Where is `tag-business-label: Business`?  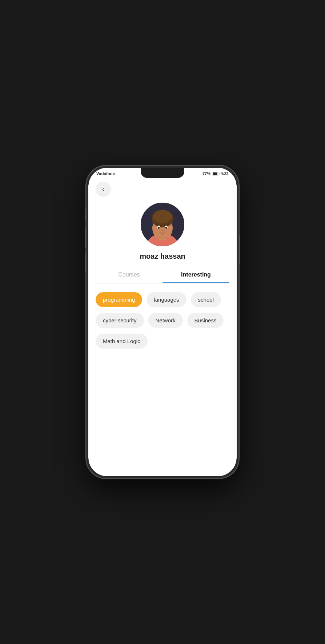 tag-business-label: Business is located at coordinates (206, 320).